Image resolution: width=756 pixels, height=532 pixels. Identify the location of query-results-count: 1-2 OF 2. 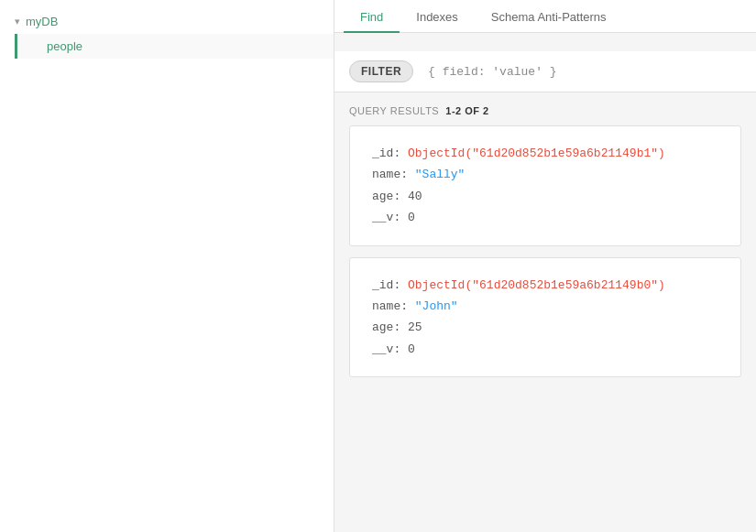
(467, 111).